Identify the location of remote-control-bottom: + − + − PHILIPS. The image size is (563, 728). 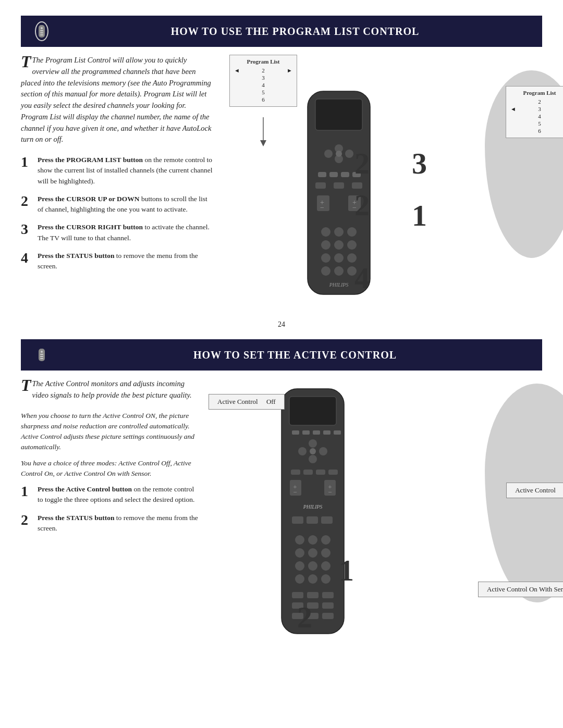
(313, 514).